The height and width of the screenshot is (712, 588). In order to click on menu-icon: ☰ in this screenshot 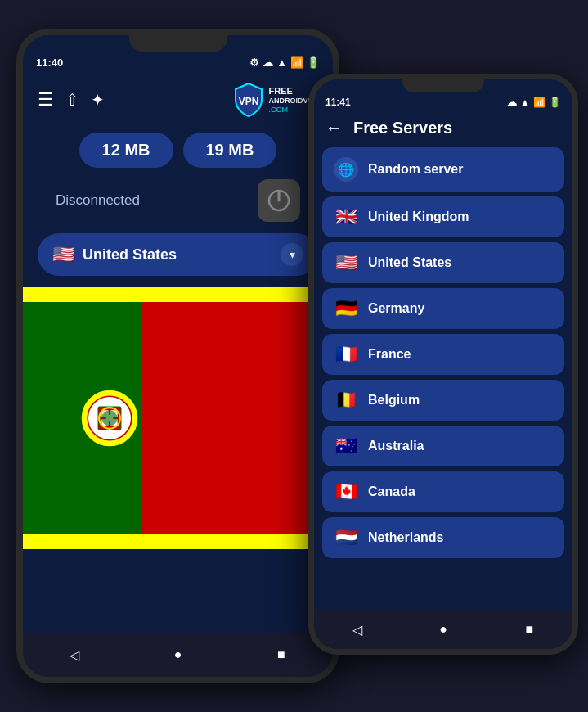, I will do `click(46, 100)`.